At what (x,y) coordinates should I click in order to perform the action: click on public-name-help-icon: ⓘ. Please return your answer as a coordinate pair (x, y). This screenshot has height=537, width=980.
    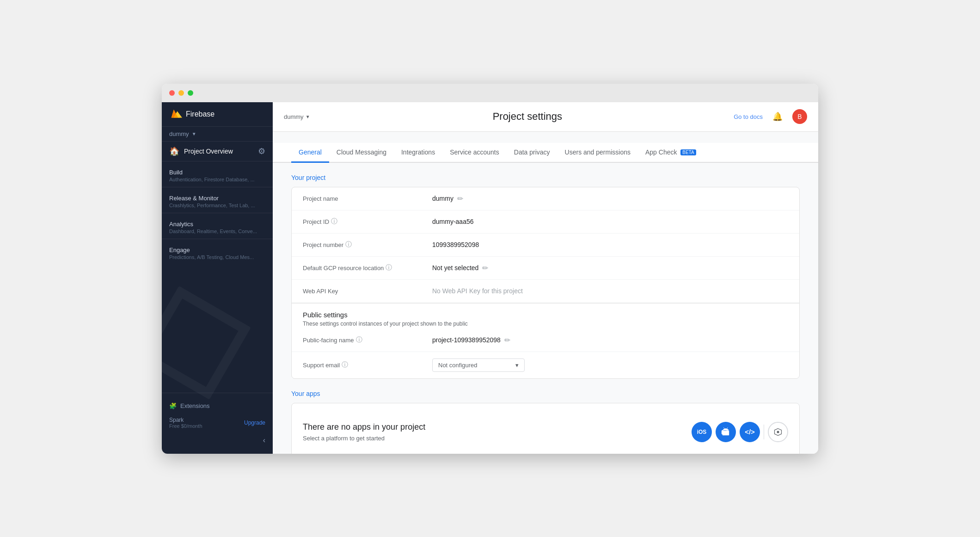
    Looking at the image, I should click on (359, 340).